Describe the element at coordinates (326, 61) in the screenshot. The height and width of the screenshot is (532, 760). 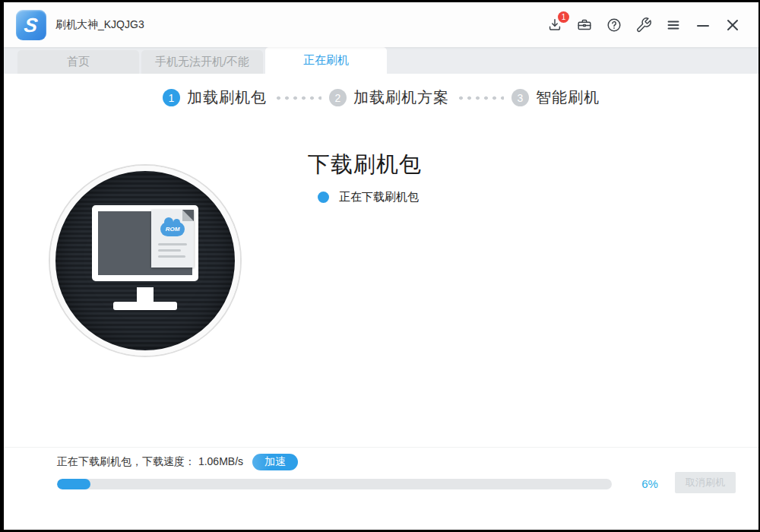
I see `tab-flashing: 正在刷机` at that location.